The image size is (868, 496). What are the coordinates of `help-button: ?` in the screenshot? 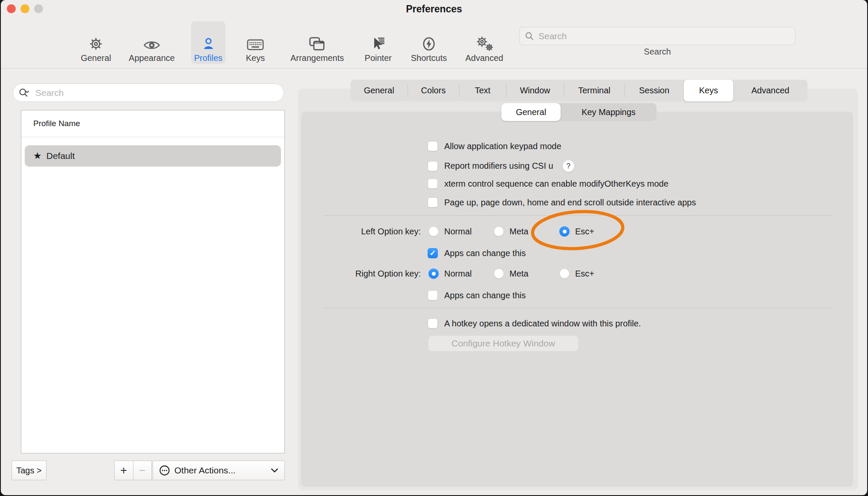 It's located at (569, 166).